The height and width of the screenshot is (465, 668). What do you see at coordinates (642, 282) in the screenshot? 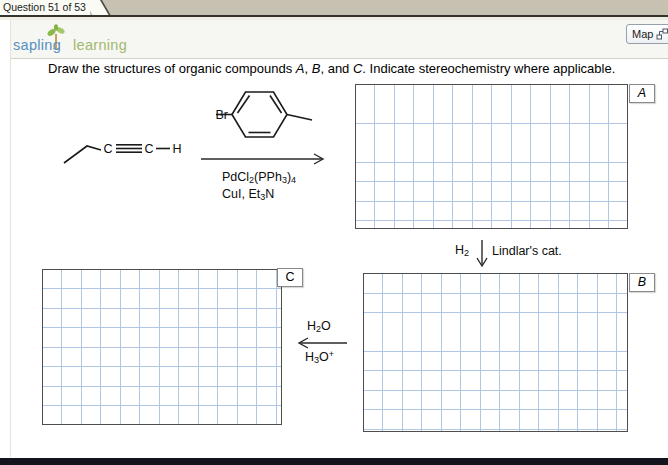
I see `answer-label-b: B` at bounding box center [642, 282].